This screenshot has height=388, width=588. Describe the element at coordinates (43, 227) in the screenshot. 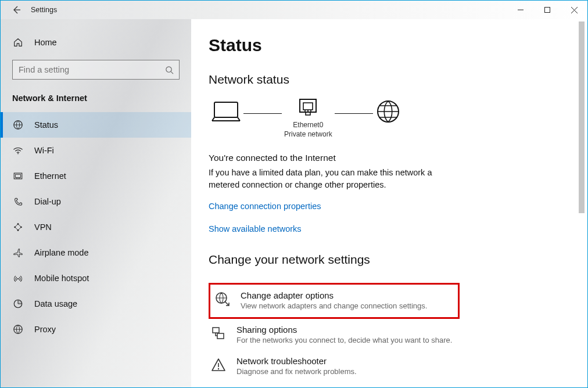

I see `sidebar-item-label: VPN` at that location.